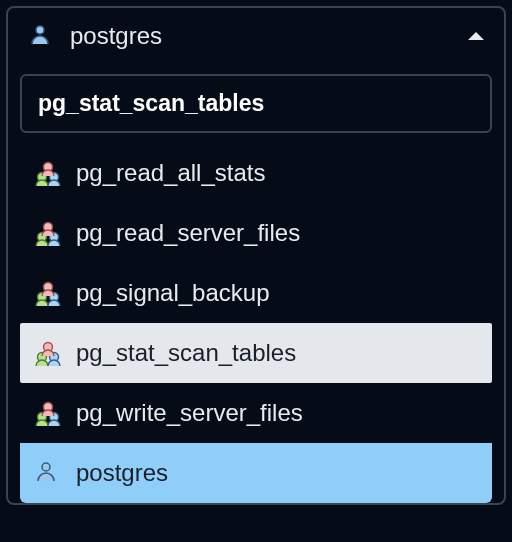 Image resolution: width=512 pixels, height=542 pixels. I want to click on option-pg-read-server-files: pg_read_server_files, so click(256, 233).